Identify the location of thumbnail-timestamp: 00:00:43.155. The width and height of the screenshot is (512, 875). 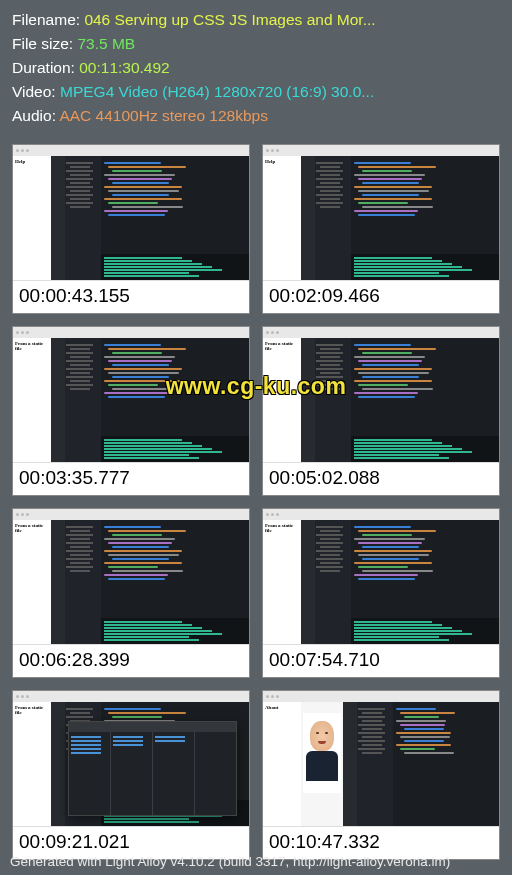
(131, 297).